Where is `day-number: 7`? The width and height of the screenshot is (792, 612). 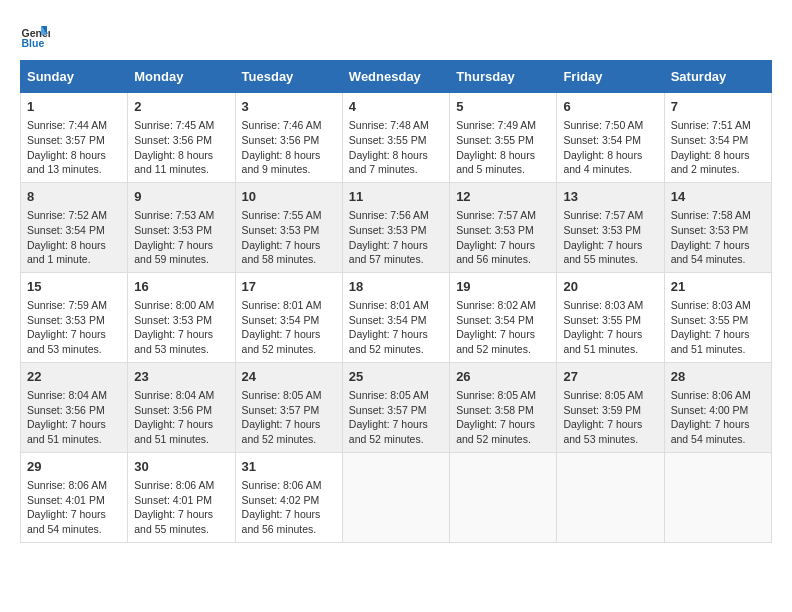
day-number: 7 is located at coordinates (718, 107).